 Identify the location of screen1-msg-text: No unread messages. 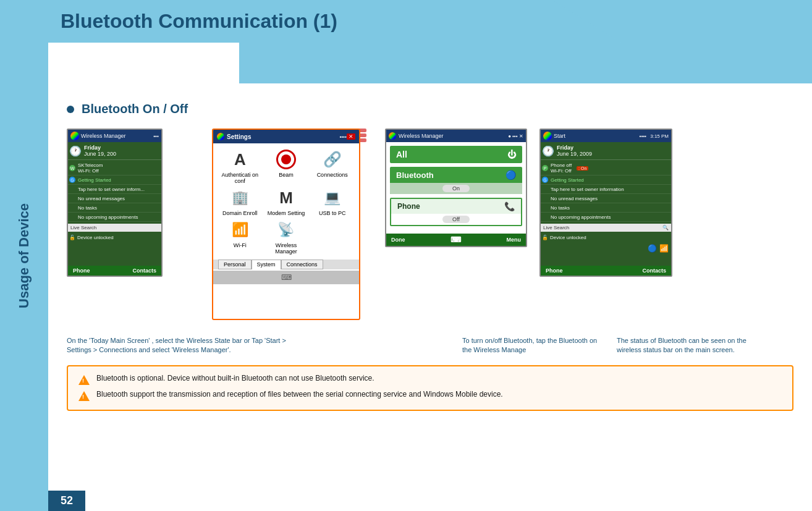
(101, 199).